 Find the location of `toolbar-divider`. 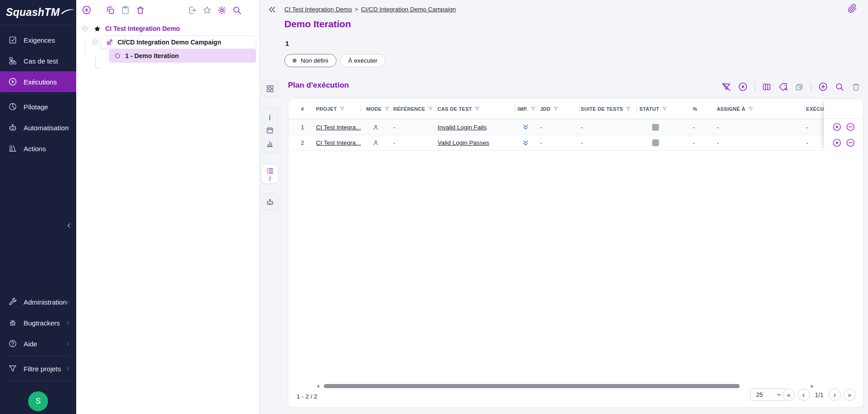

toolbar-divider is located at coordinates (811, 87).